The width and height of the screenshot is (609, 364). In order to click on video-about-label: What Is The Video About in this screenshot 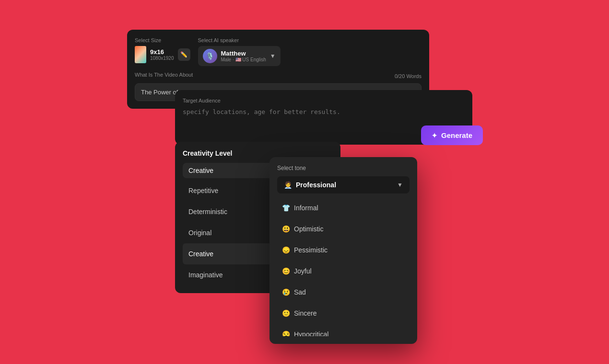, I will do `click(164, 75)`.